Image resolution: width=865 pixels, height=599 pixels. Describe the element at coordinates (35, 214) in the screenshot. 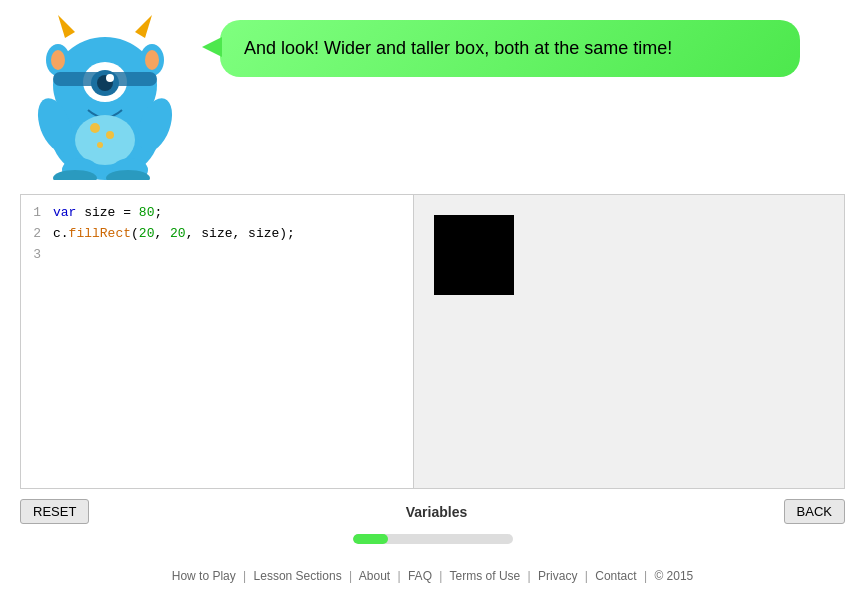

I see `line-number-1: 1` at that location.